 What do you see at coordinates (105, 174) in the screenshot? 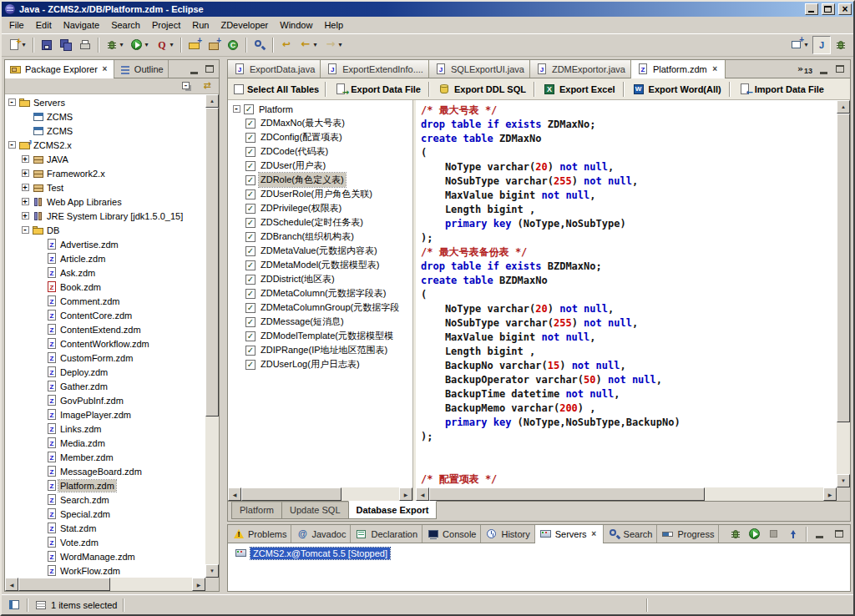
I see `tree-item-framework2-x: Framework2.x` at bounding box center [105, 174].